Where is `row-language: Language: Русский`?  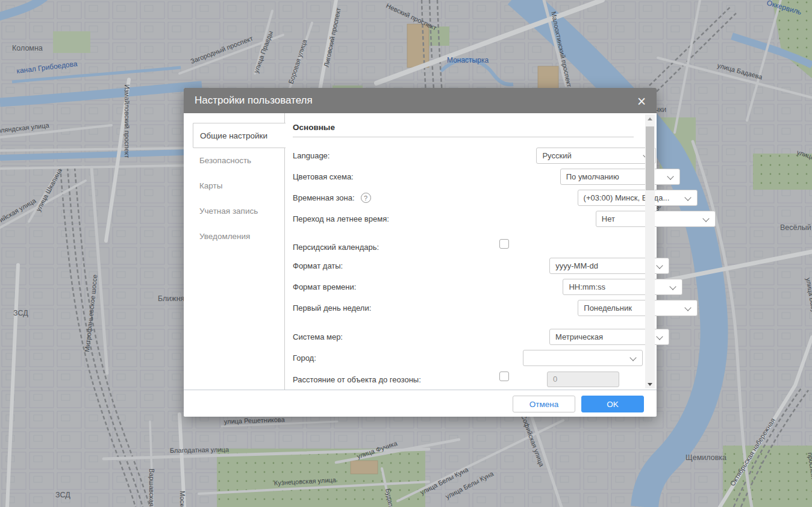
row-language: Language: Русский is located at coordinates (463, 155).